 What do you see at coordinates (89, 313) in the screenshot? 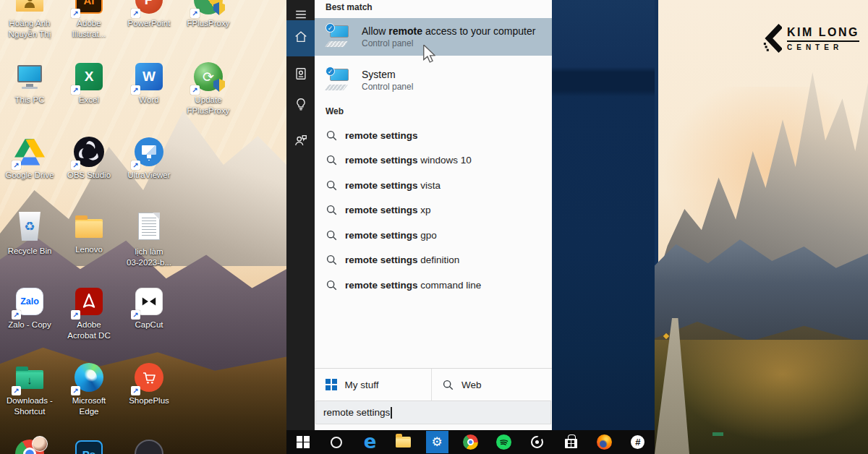
I see `desktop-icon-adobe-acrobat-dc: ↗AdobeAcrobat DC` at bounding box center [89, 313].